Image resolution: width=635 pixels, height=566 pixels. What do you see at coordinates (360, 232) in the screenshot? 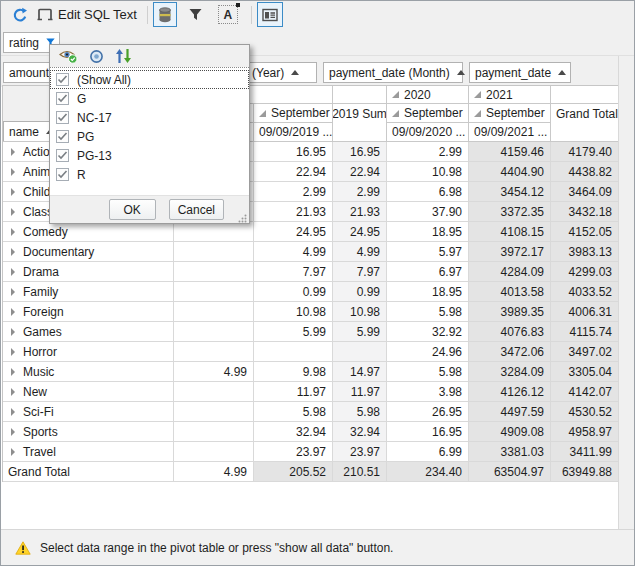
I see `data-cell: 24.95` at bounding box center [360, 232].